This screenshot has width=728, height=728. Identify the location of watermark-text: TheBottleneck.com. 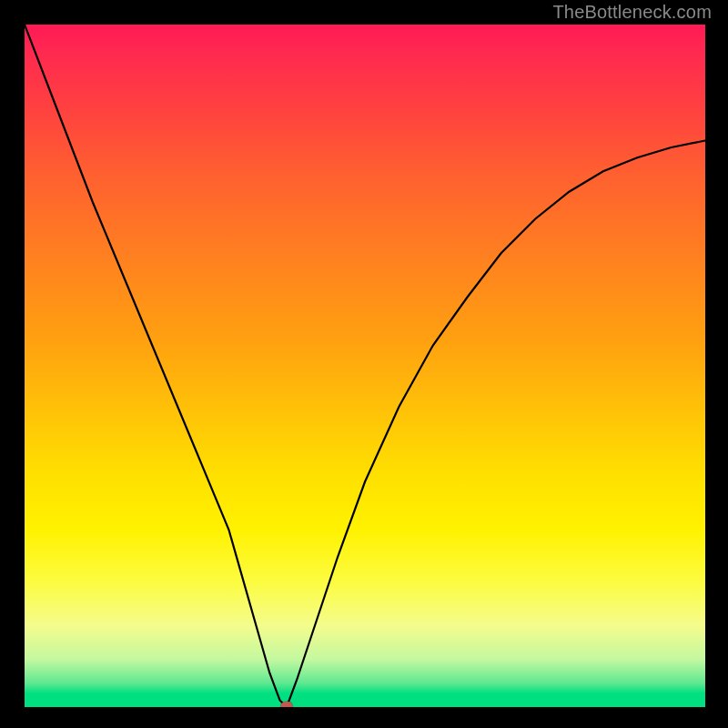
(632, 13).